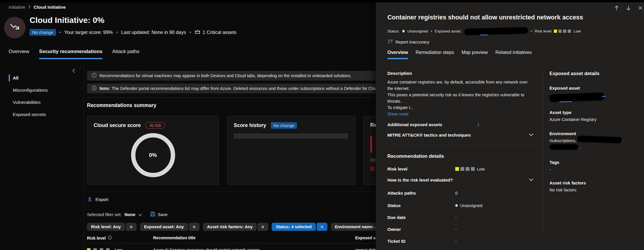 This screenshot has height=250, width=644. Describe the element at coordinates (460, 180) in the screenshot. I see `how-evaluated-expander: How is the risk level evaluated?` at that location.